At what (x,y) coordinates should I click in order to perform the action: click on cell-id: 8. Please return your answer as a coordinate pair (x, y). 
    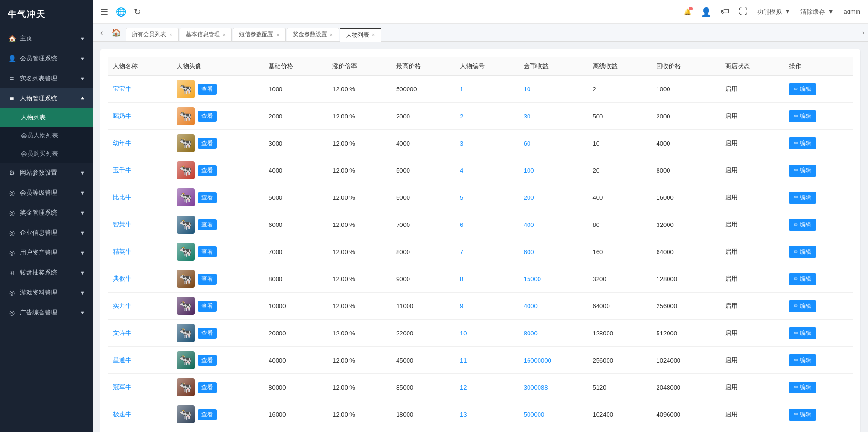
    Looking at the image, I should click on (487, 279).